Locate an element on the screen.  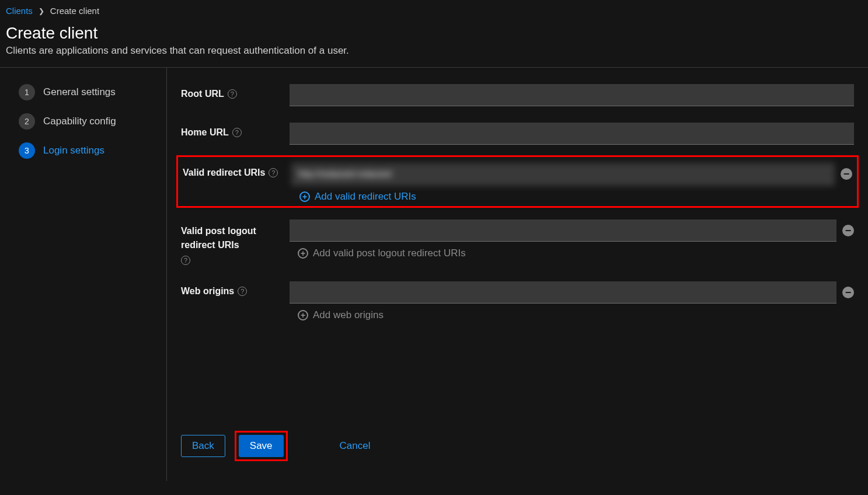
web-origins-input is located at coordinates (563, 292).